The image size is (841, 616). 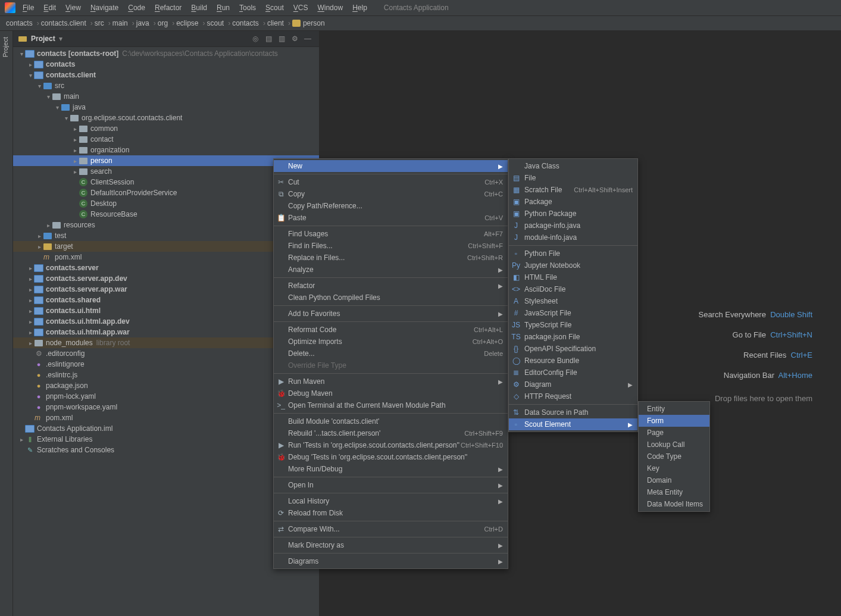 What do you see at coordinates (390, 561) in the screenshot?
I see `context-menu-item: Diagrams▶` at bounding box center [390, 561].